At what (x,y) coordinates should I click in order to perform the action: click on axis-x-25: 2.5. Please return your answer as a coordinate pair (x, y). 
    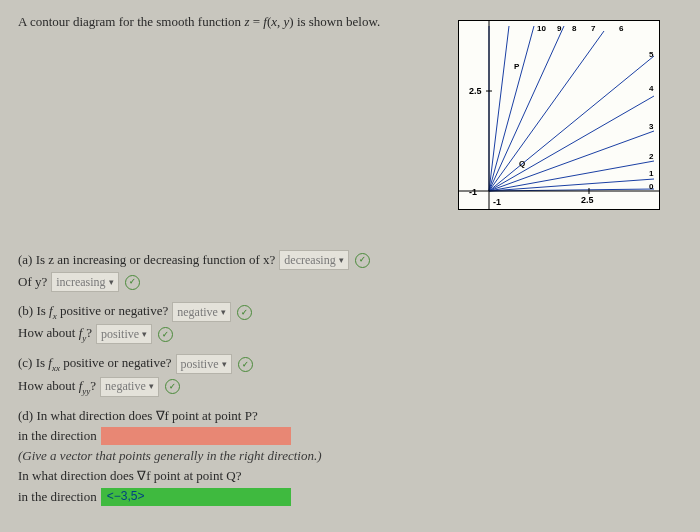
    Looking at the image, I should click on (588, 200).